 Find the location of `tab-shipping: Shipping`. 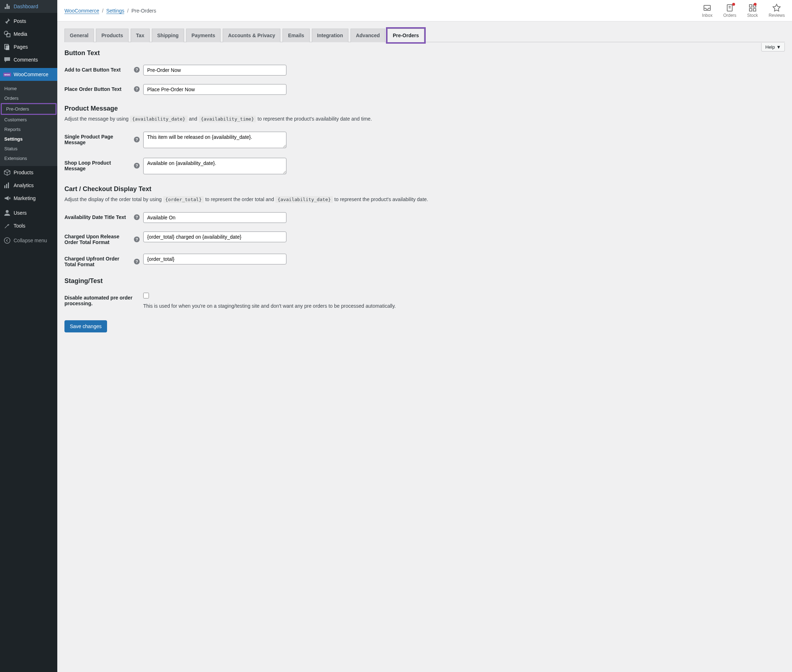

tab-shipping: Shipping is located at coordinates (168, 35).